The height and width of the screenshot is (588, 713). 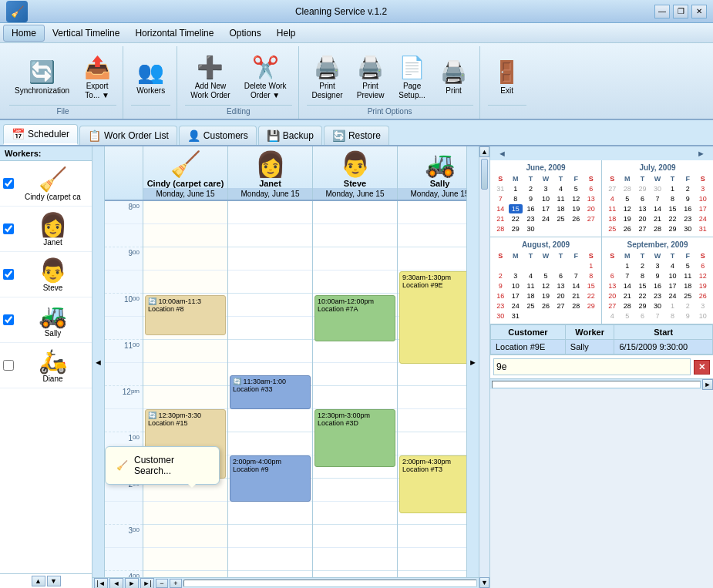 I want to click on cal-july-grid: SMTWTFS 27282930123 45678910 11121314151…, so click(x=658, y=203).